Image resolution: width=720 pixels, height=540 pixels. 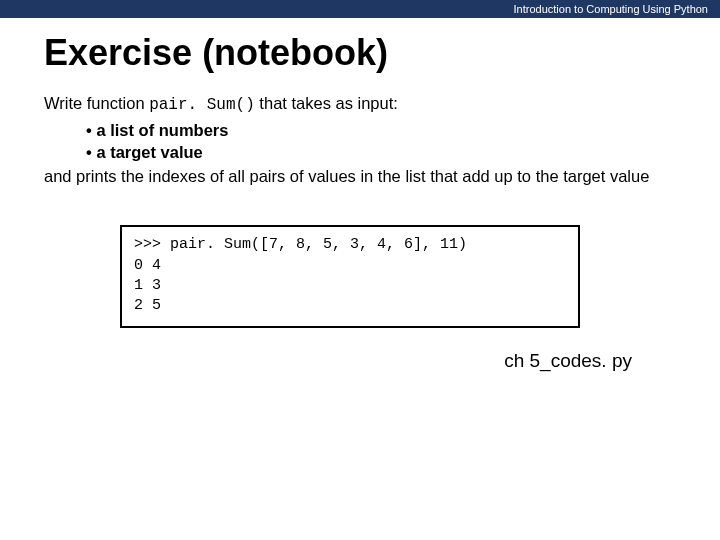 I want to click on page-title: Exercise (notebook), so click(x=360, y=55).